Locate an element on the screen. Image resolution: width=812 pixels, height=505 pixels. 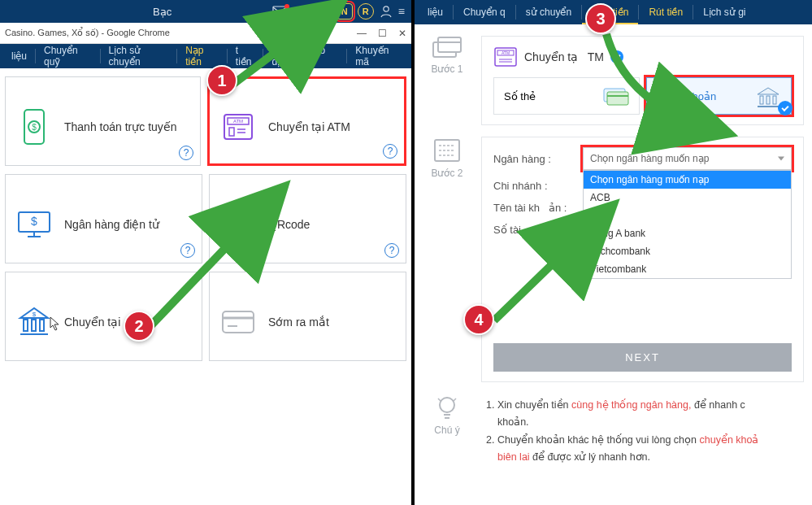
note-1: Xin chuyển tiền cùng hệ thống ngân hàng,… is located at coordinates (650, 415).